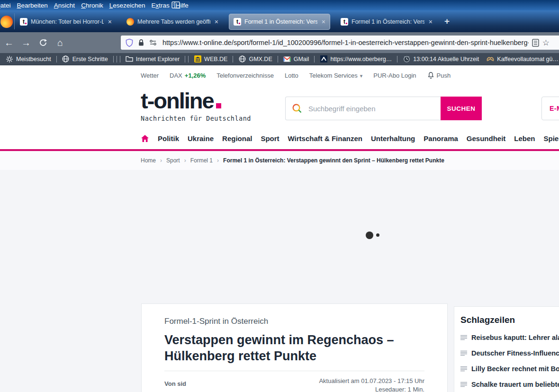  Describe the element at coordinates (334, 160) in the screenshot. I see `breadcrumb-current: Formel 1 in Österreich: Verstappen gewin…` at that location.